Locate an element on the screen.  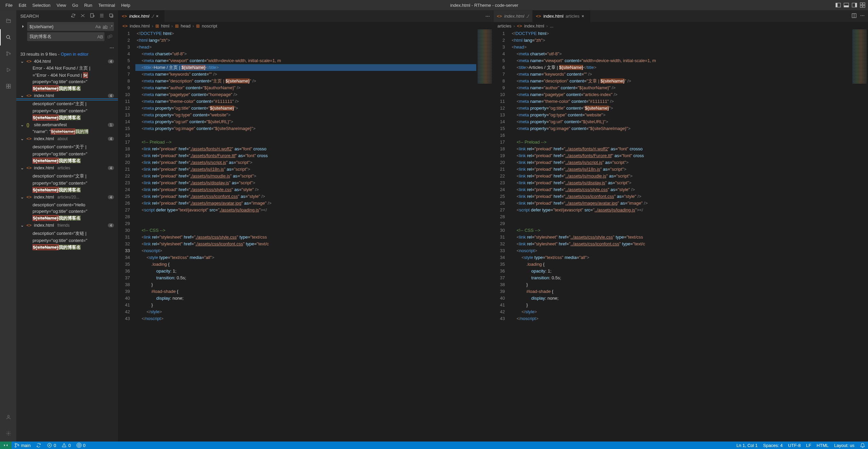
result-match: description" content="关于 | is located at coordinates (67, 147).